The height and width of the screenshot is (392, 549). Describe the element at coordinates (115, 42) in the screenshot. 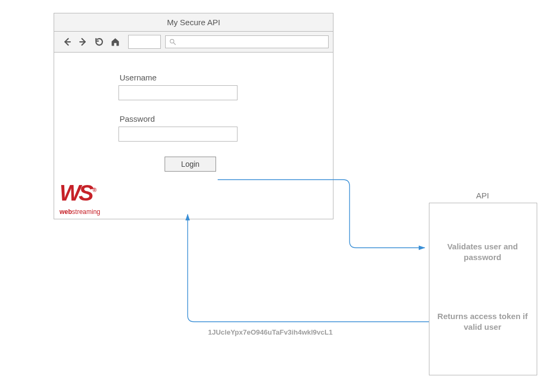

I see `home-icon` at that location.